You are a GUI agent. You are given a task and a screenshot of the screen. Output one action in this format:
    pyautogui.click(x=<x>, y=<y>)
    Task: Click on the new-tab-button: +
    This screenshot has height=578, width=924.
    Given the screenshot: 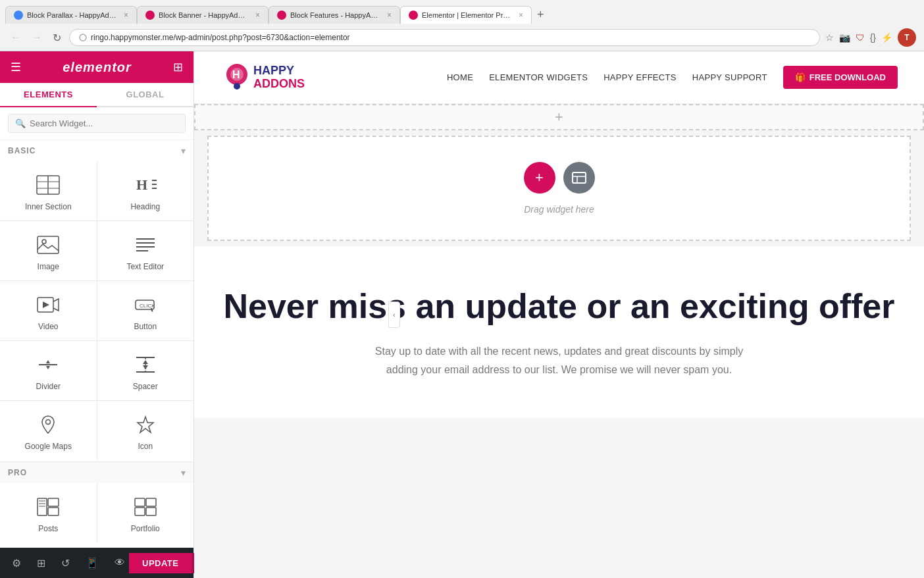 What is the action you would take?
    pyautogui.click(x=541, y=14)
    